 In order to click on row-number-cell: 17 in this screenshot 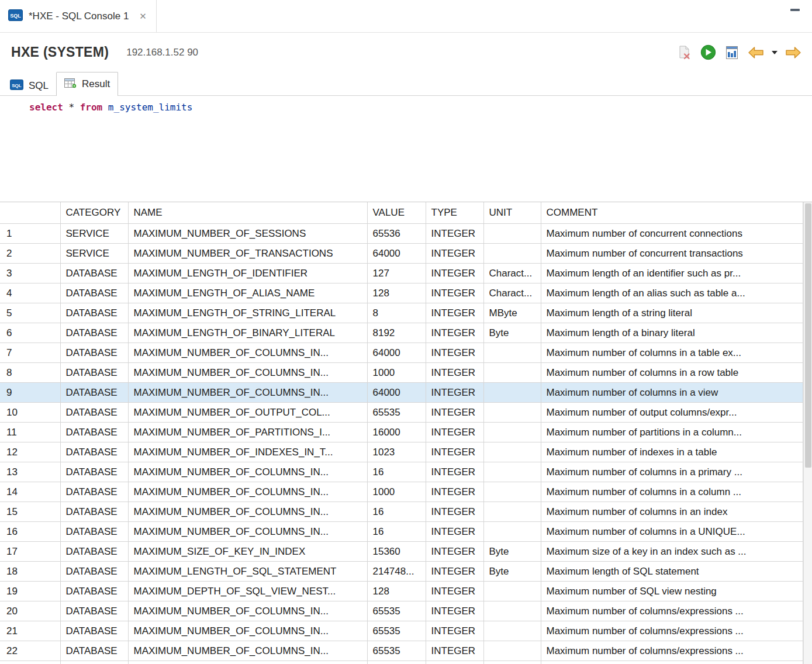, I will do `click(30, 552)`.